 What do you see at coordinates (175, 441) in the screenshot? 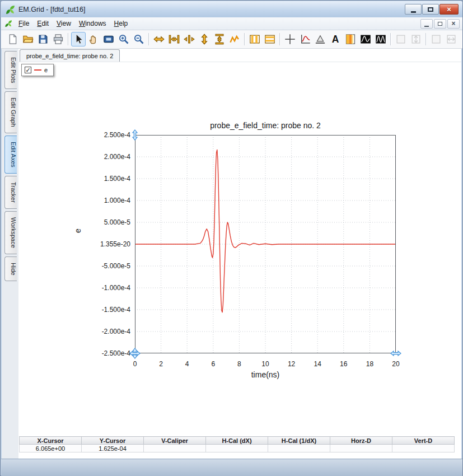
I see `cursor-col-header: V-Caliper` at bounding box center [175, 441].